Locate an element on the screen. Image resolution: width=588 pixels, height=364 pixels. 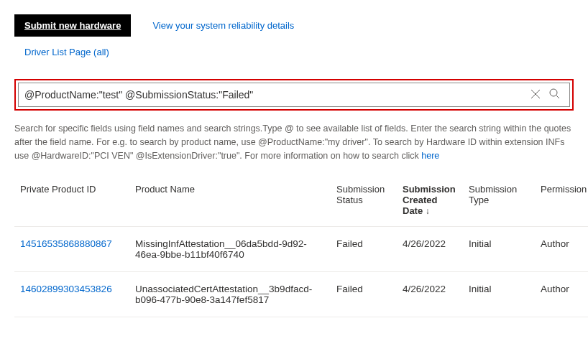
table-row: 14516535868880867 MissingInfAttestation_… is located at coordinates (301, 250).